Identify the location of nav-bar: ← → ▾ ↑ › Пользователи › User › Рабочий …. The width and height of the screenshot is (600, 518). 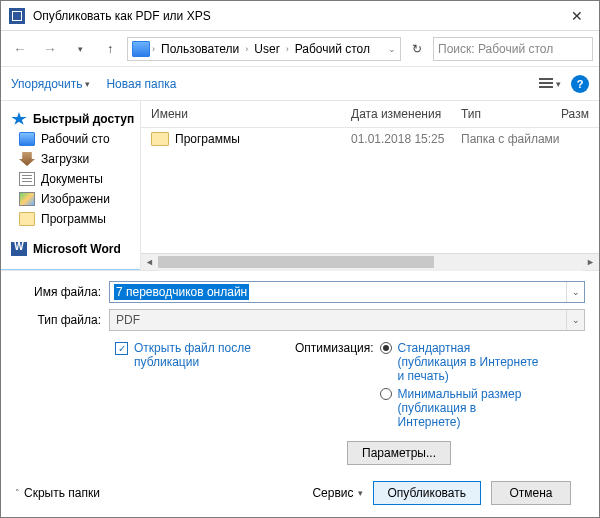
(300, 49).